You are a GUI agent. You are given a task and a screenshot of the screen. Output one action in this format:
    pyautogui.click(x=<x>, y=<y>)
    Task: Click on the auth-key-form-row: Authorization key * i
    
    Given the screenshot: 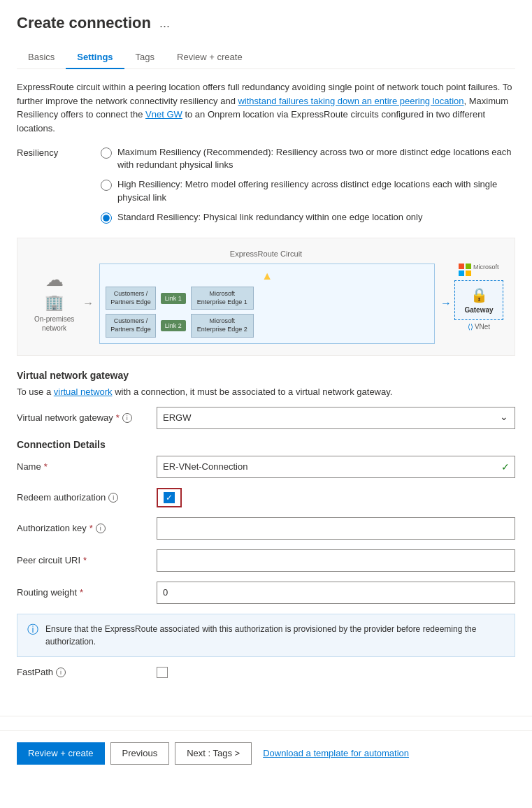 What is the action you would take?
    pyautogui.click(x=266, y=528)
    